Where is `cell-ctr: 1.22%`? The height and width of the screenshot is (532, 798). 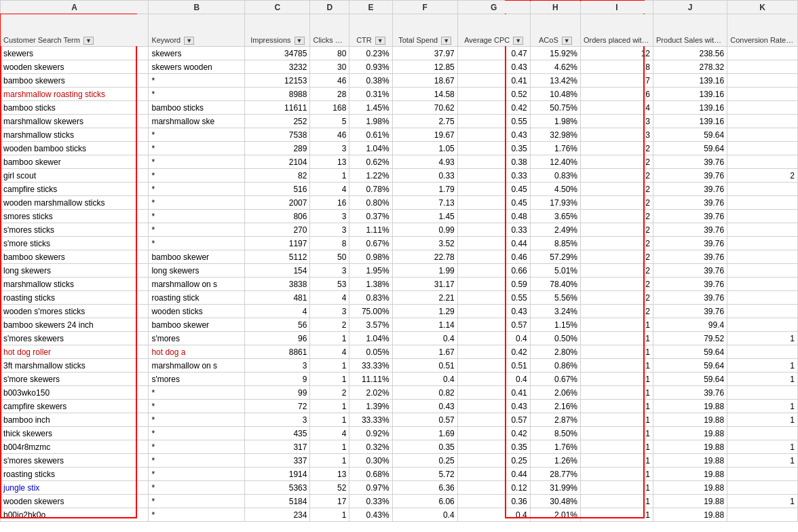
cell-ctr: 1.22% is located at coordinates (370, 176).